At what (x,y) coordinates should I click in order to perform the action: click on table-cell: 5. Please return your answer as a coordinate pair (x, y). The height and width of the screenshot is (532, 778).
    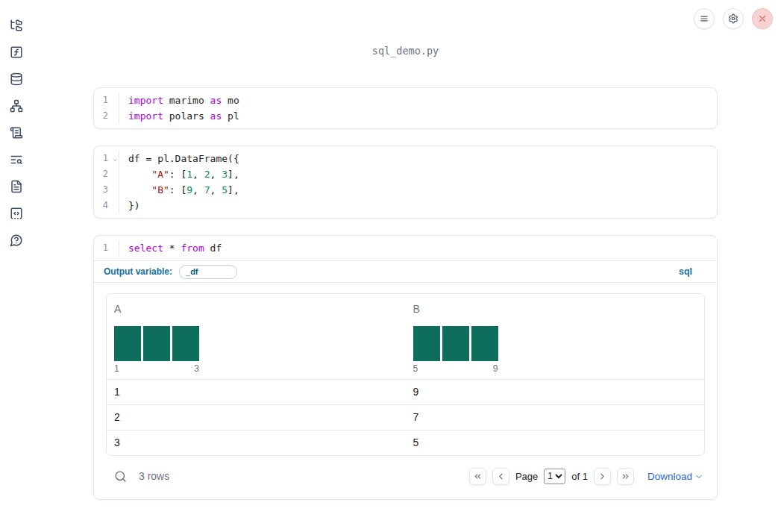
    Looking at the image, I should click on (555, 443).